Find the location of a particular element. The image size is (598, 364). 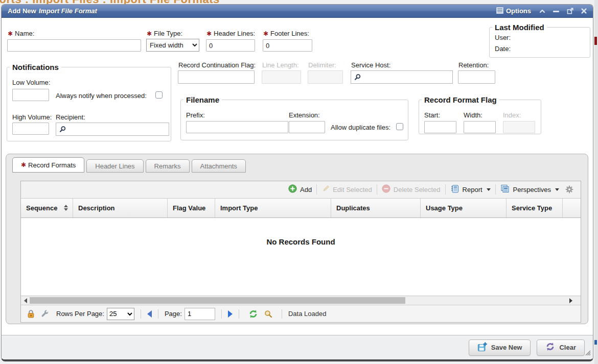

tab-header-lines: Header Lines is located at coordinates (114, 166).